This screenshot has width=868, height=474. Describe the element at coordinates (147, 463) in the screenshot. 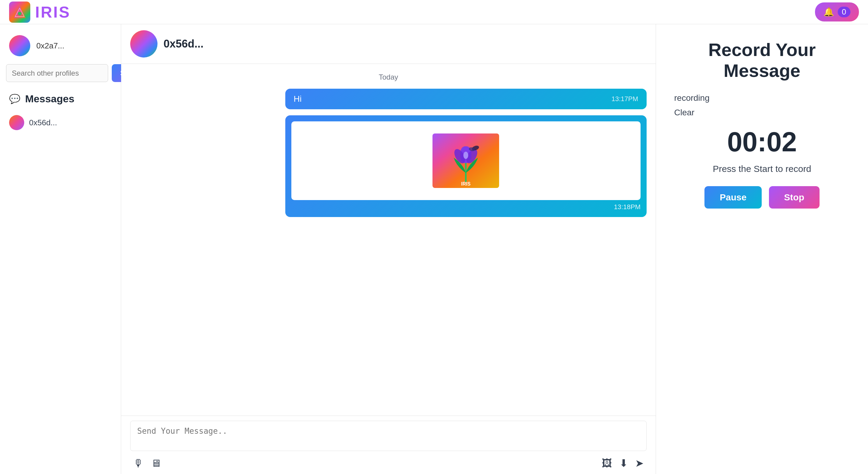

I see `toolbar-left: 🎙 🖥` at that location.